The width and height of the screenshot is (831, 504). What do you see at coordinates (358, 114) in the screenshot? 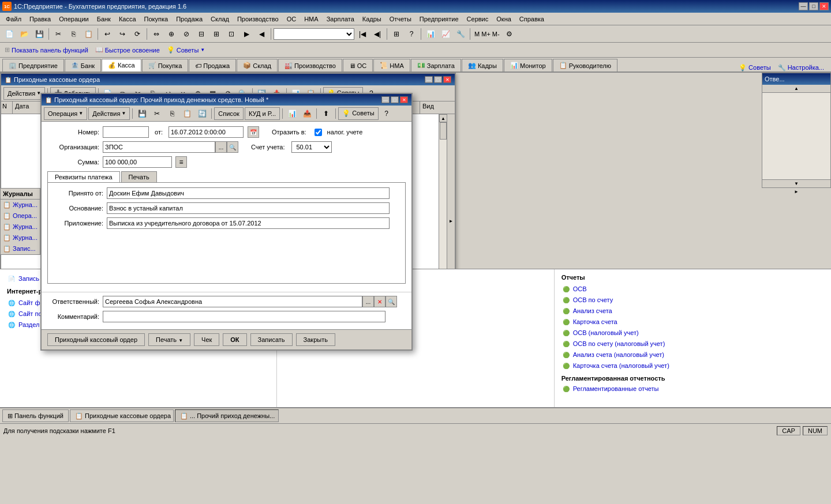
I see `modal-tips-btn: 💡 Советы` at bounding box center [358, 114].